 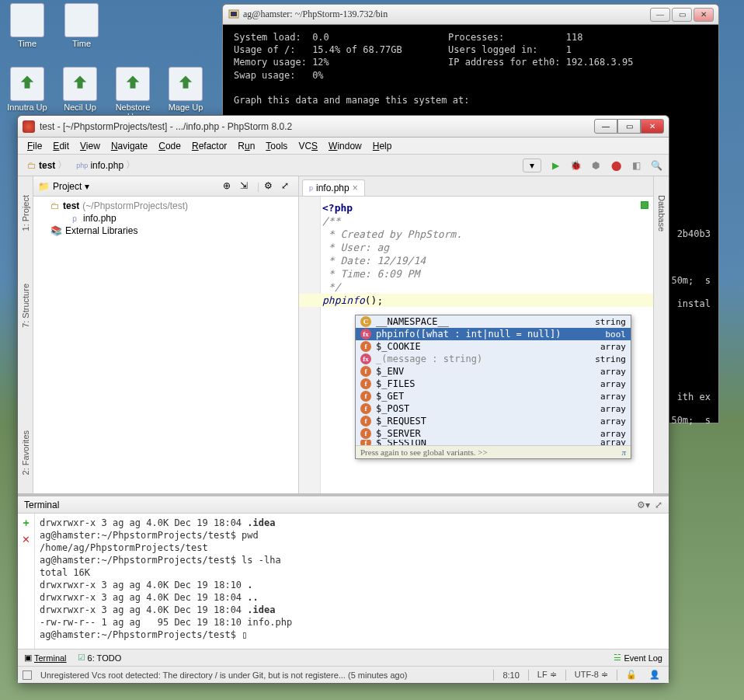 What do you see at coordinates (129, 146) in the screenshot?
I see `menu-navigate: Navigate` at bounding box center [129, 146].